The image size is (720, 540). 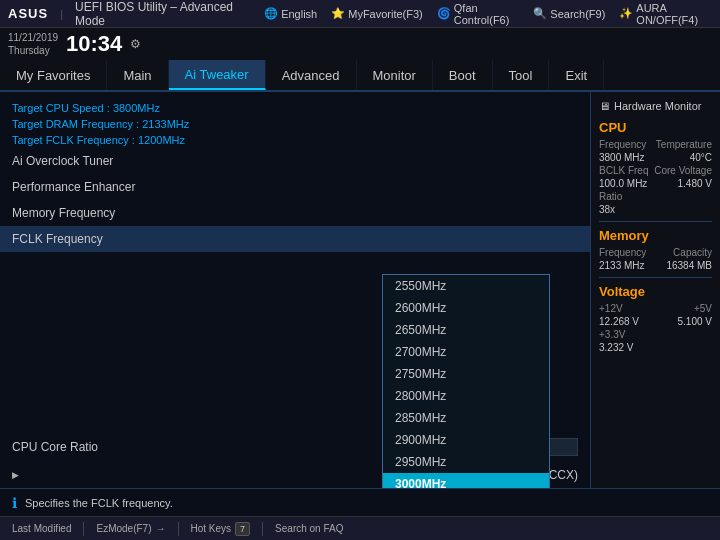 What do you see at coordinates (656, 128) in the screenshot?
I see `cpu-section-title: CPU` at bounding box center [656, 128].